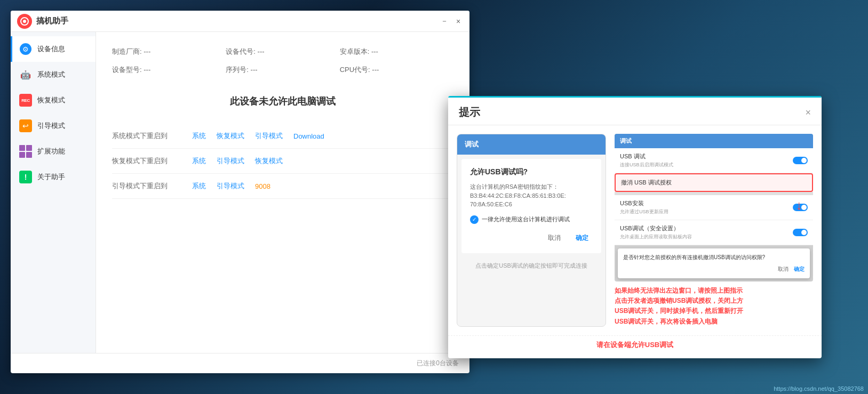 The height and width of the screenshot is (394, 868). I want to click on reboot-btn-recovery-to-system: 系统, so click(199, 161).